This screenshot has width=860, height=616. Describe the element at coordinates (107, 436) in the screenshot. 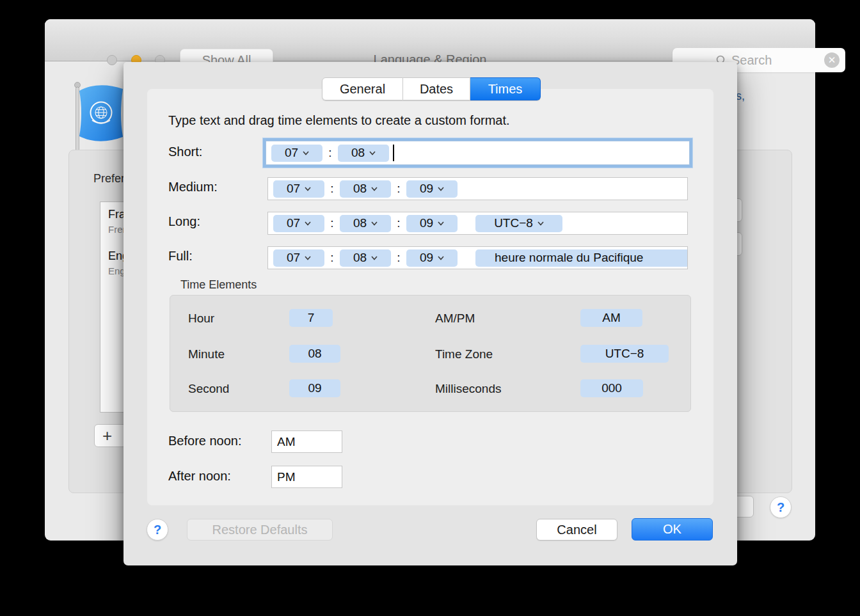

I see `plus-icon: +` at that location.